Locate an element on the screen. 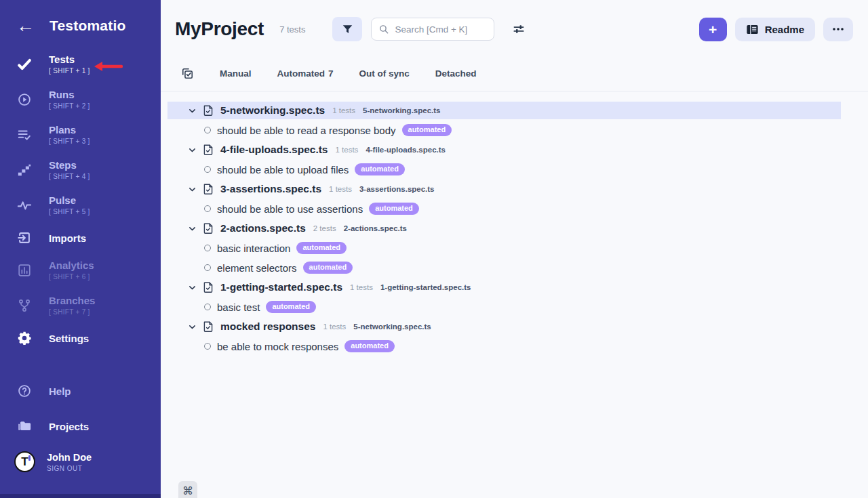 The height and width of the screenshot is (498, 868). suite-row: 4-file-uploads.spec.ts 1 tests 4-file-up… is located at coordinates (505, 150).